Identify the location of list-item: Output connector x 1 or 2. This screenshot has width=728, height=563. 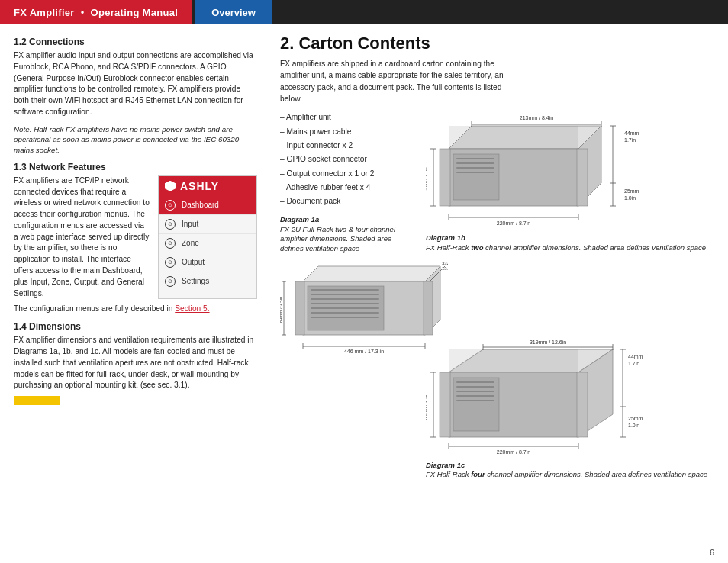
(346, 174).